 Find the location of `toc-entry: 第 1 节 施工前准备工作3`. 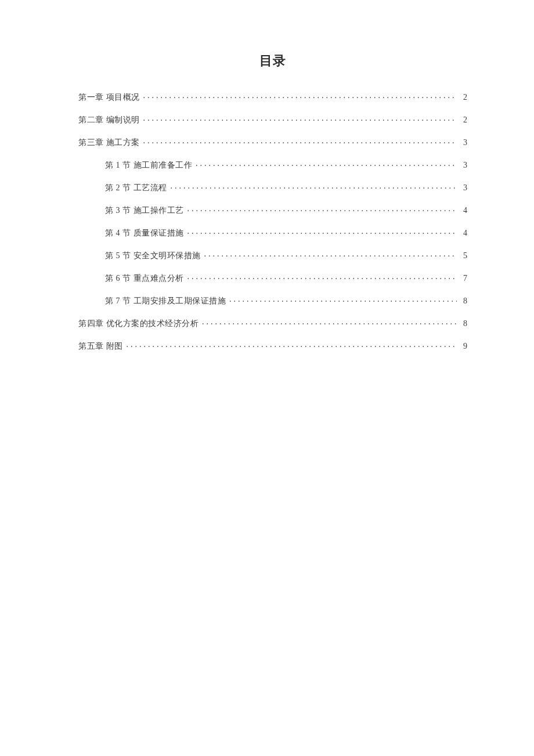

toc-entry: 第 1 节 施工前准备工作3 is located at coordinates (273, 165).